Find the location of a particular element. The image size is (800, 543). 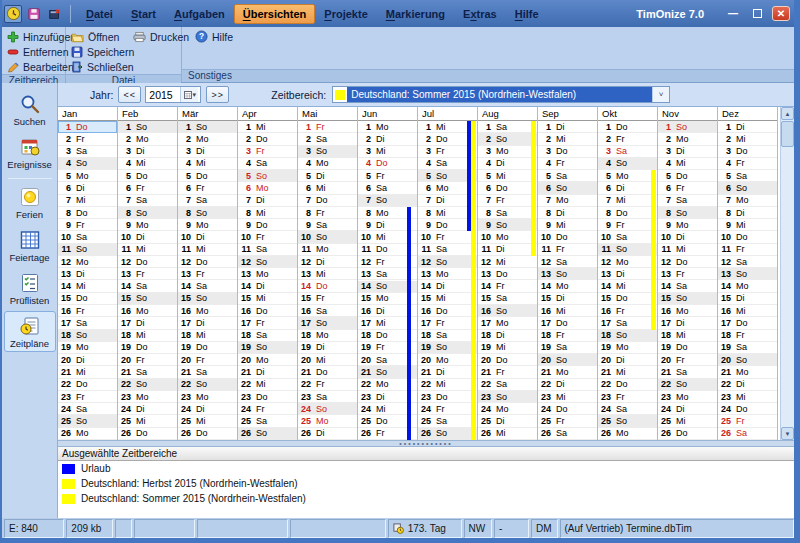

day-cell: 3Di is located at coordinates (208, 152).